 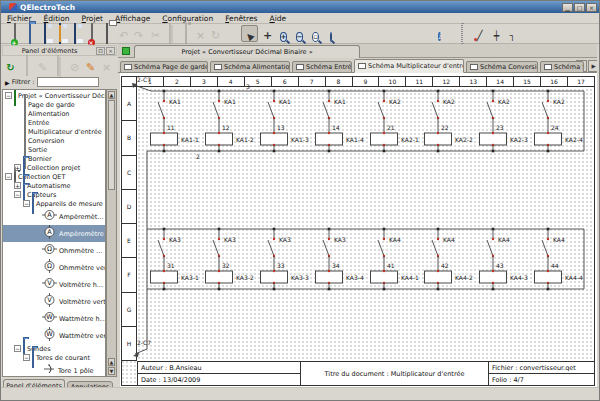 I want to click on panel-reload-button: ↻, so click(x=10, y=66).